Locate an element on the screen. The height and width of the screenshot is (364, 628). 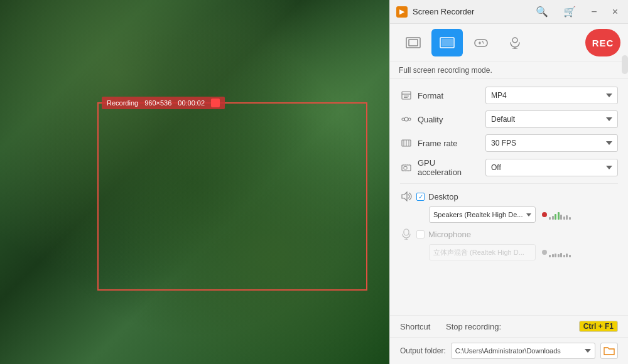
gpu-label: GPU acceleration is located at coordinates (449, 168).